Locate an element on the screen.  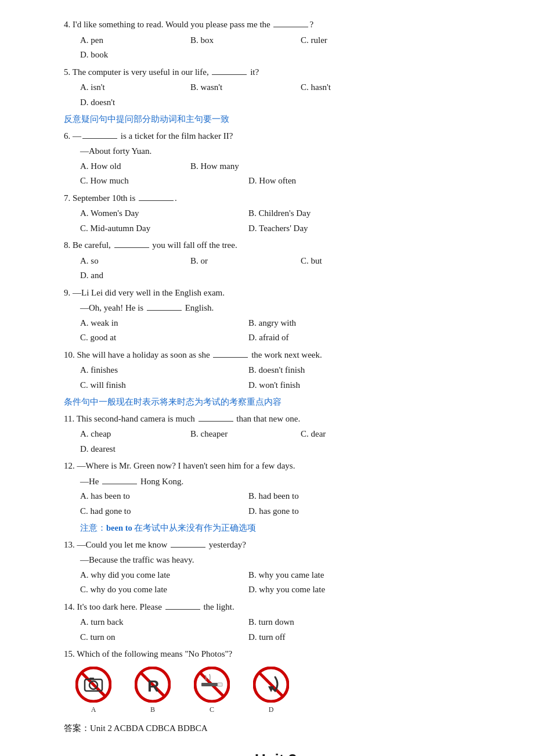
sign-c-icon is located at coordinates (212, 685).